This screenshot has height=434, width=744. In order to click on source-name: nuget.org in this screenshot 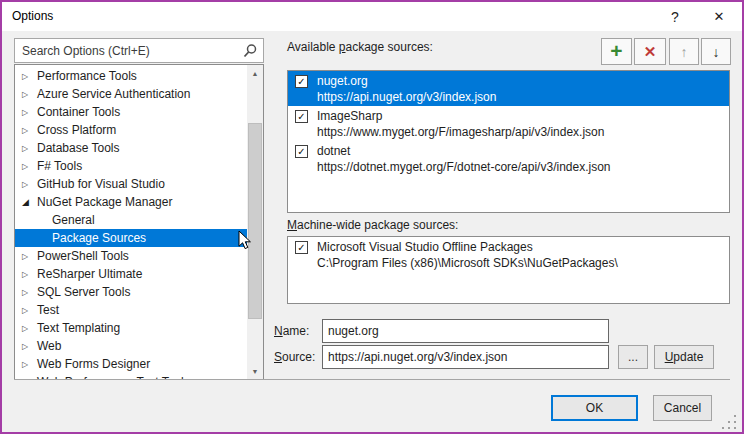, I will do `click(406, 81)`.